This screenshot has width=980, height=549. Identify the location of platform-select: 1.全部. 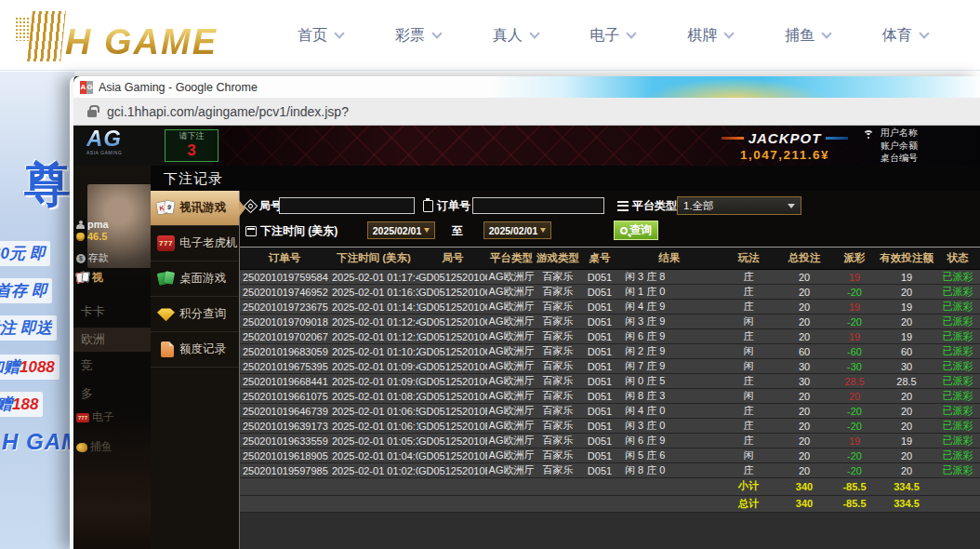
(739, 206).